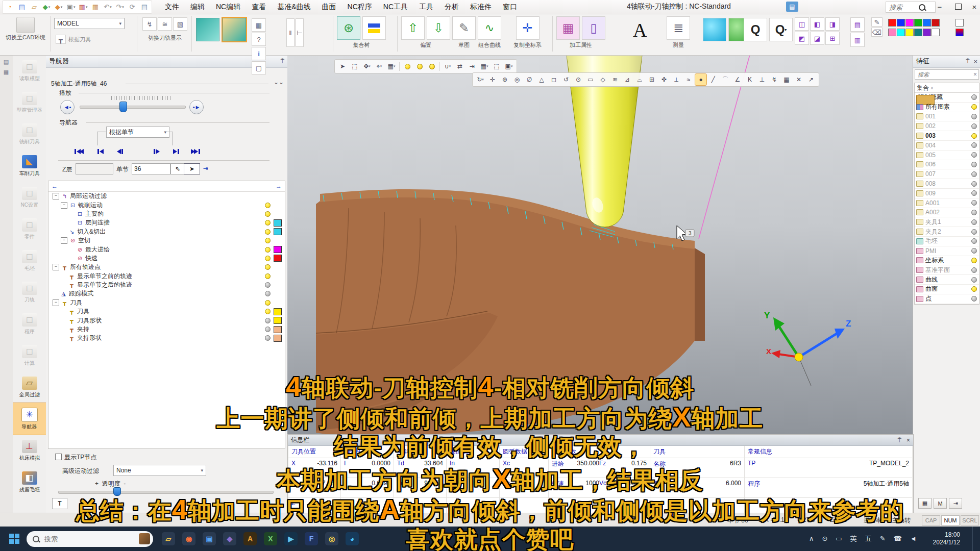 This screenshot has width=980, height=551. I want to click on tree-item: ┳显示单节之后的轨迹, so click(166, 285).